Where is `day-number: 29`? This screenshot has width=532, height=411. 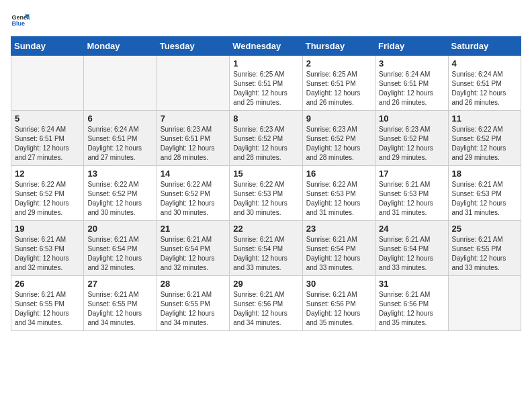
day-number: 29 is located at coordinates (266, 283).